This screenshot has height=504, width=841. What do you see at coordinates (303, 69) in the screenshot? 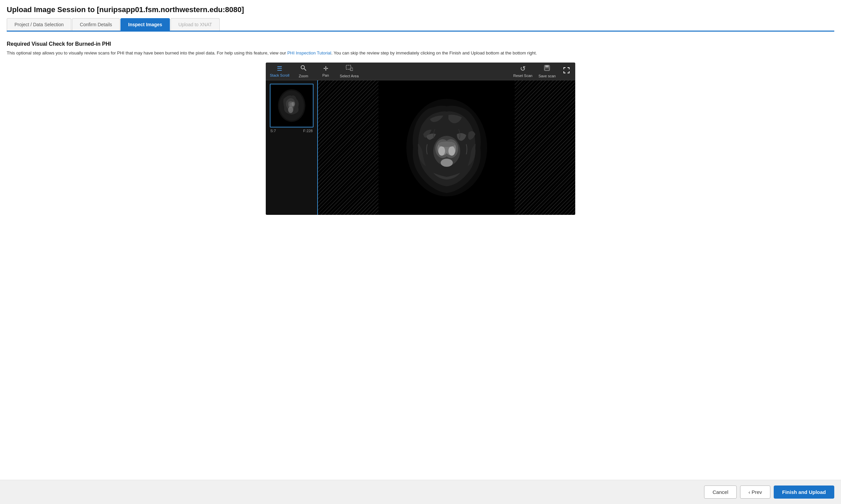
I see `zoom-icon` at bounding box center [303, 69].